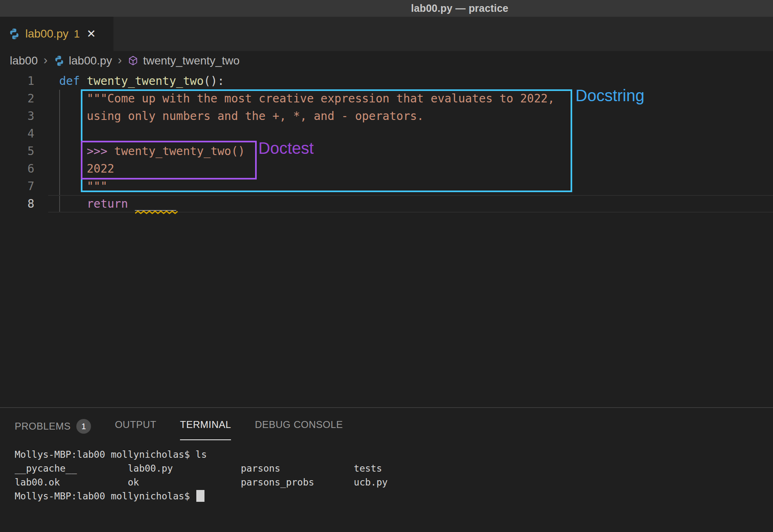 The width and height of the screenshot is (773, 532). Describe the element at coordinates (386, 60) in the screenshot. I see `breadcrumb: lab00›lab00.py›twenty_twenty_two` at that location.